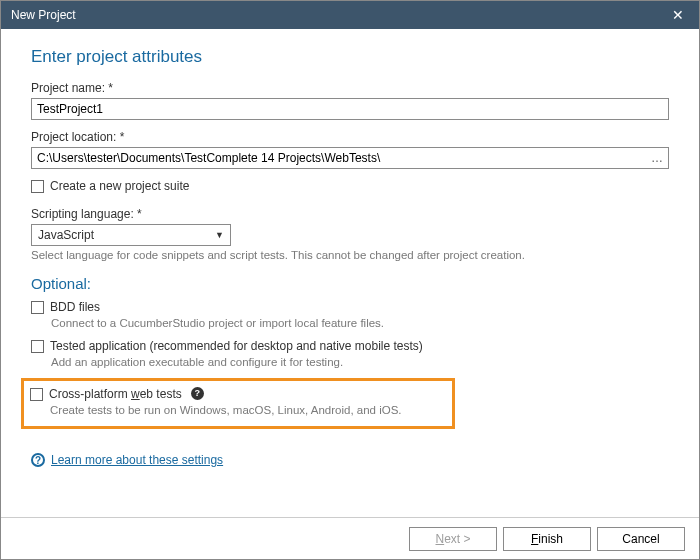 Image resolution: width=700 pixels, height=560 pixels. I want to click on project-location-input, so click(350, 158).